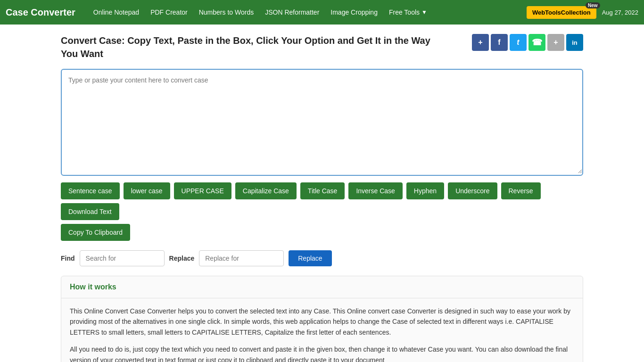 The width and height of the screenshot is (644, 362). I want to click on json-reformatter-link: JSON Reformatter, so click(292, 12).